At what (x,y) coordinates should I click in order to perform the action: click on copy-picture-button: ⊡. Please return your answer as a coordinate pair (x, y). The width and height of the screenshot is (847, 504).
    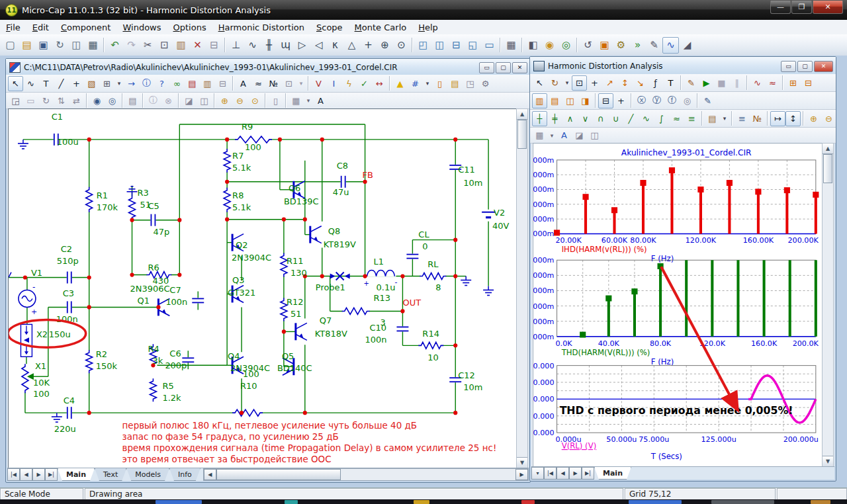
    Looking at the image, I should click on (289, 83).